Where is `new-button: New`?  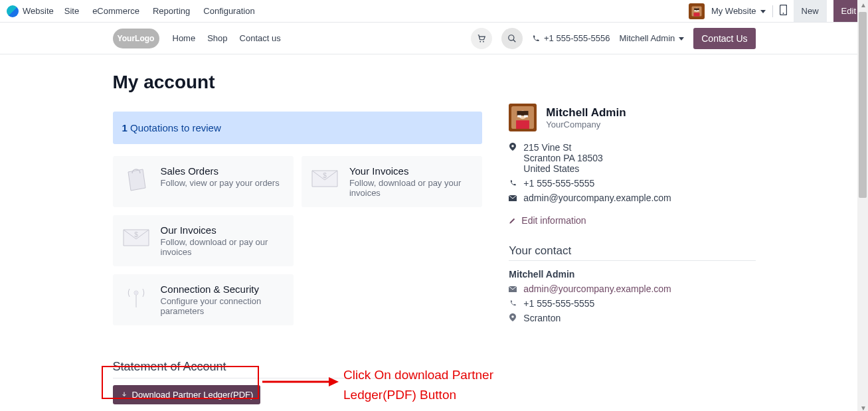 new-button: New is located at coordinates (810, 11).